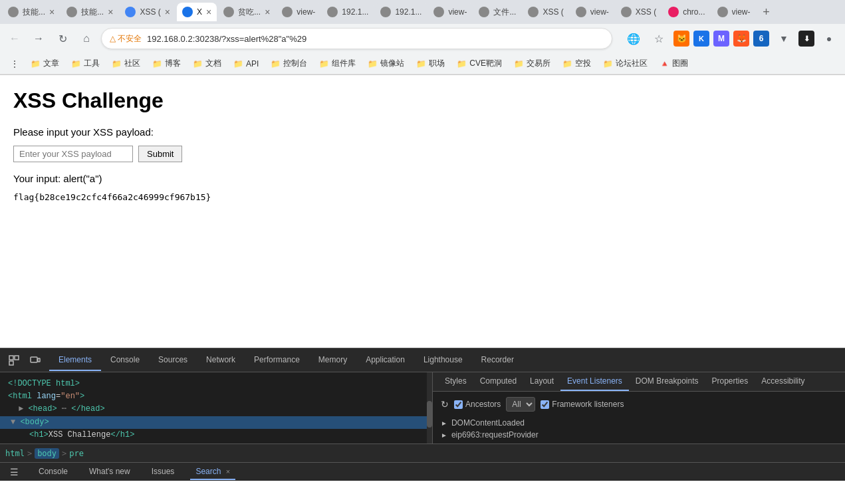 The width and height of the screenshot is (845, 504). What do you see at coordinates (247, 12) in the screenshot?
I see `tab-5: 贫吃... ×` at bounding box center [247, 12].